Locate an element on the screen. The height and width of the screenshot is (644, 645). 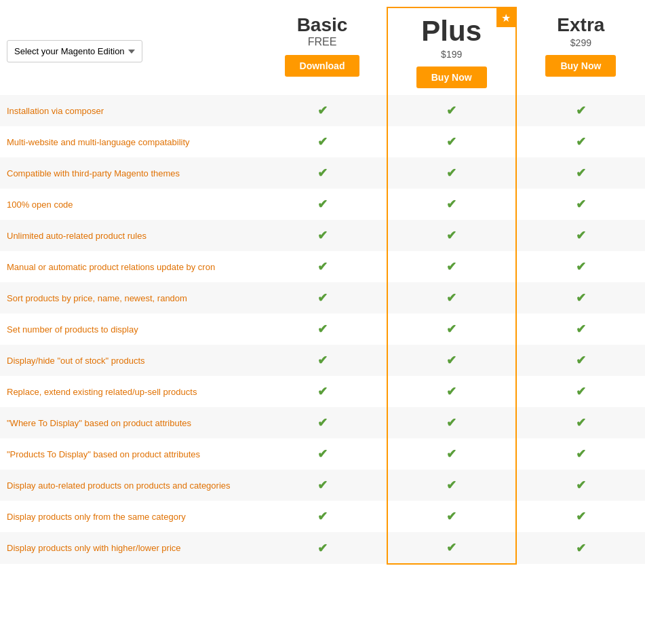
feature-row: Compatible with third-party Magento them… is located at coordinates (323, 173).